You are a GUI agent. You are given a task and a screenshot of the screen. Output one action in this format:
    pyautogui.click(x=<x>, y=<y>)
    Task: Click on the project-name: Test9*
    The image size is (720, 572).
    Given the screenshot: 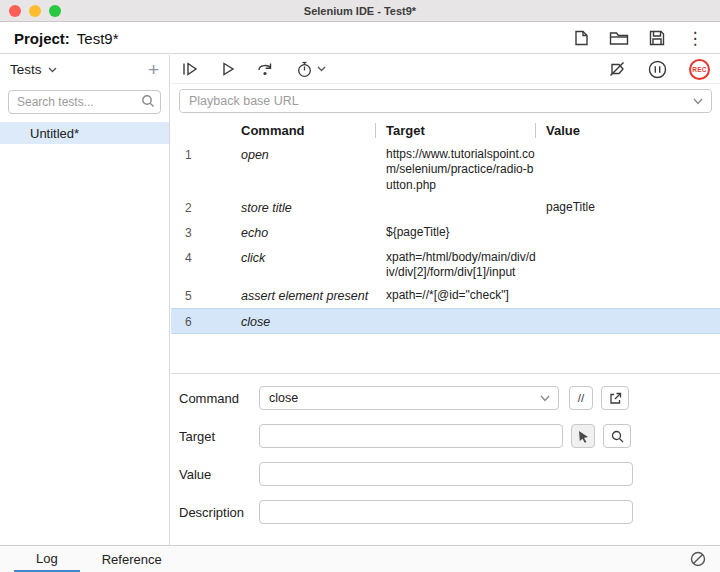 What is the action you would take?
    pyautogui.click(x=98, y=38)
    